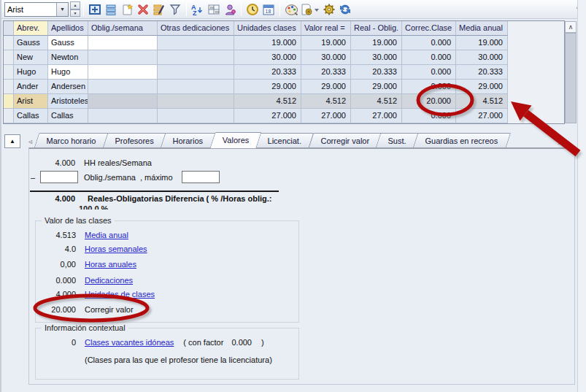 The image size is (586, 392). I want to click on refresh-button, so click(345, 9).